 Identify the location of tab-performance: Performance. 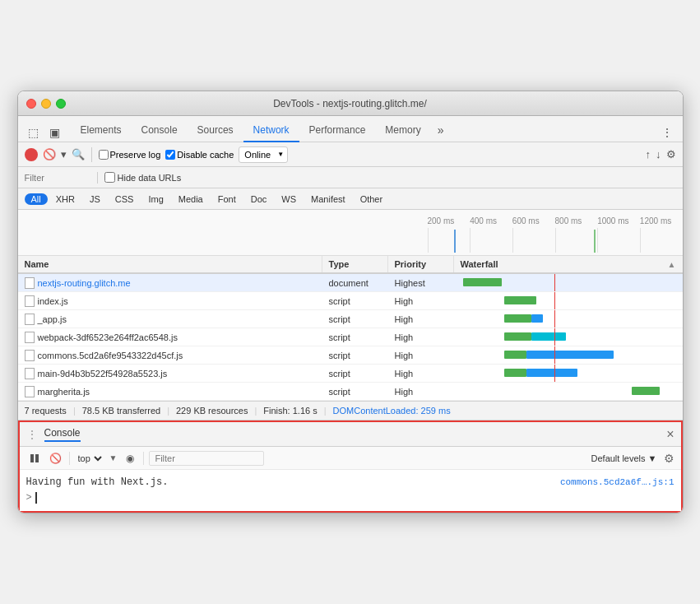
(337, 132).